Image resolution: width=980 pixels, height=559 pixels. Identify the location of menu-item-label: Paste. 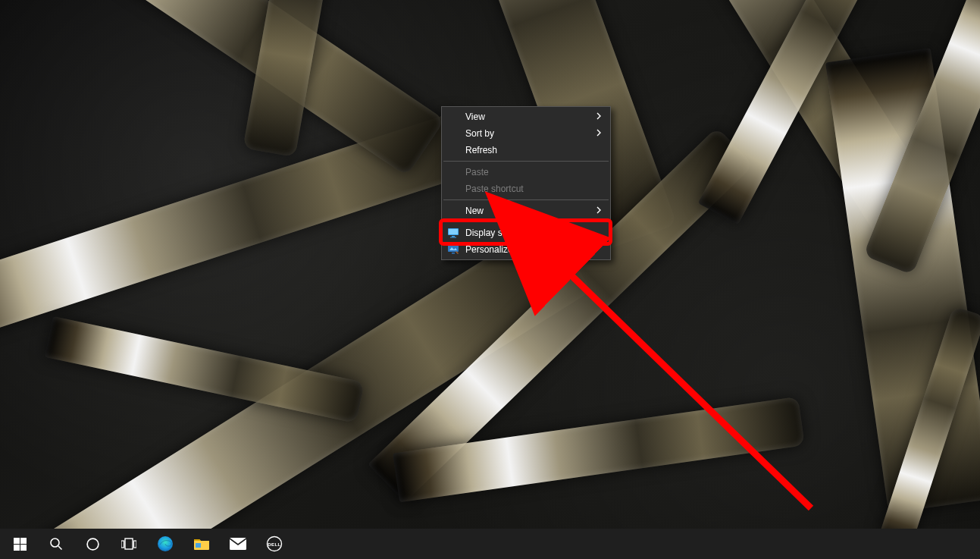
(477, 172).